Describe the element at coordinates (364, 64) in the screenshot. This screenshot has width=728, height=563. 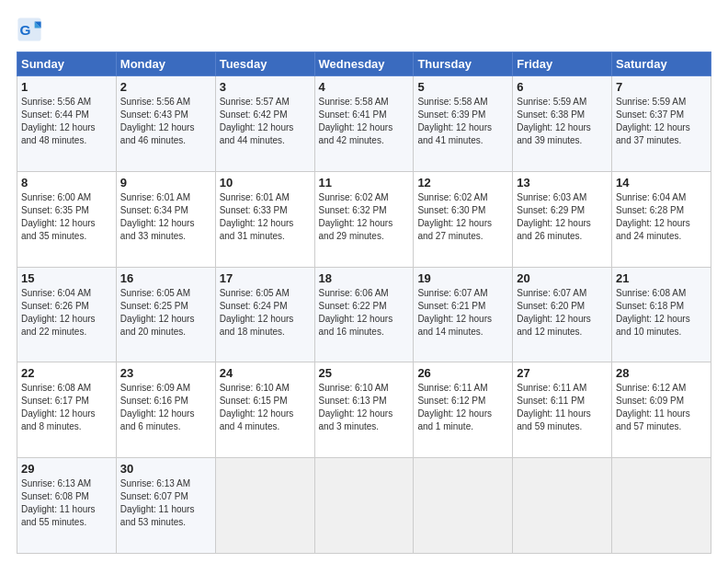
I see `calendar-header-row: Sunday Monday Tuesday Wednesday Thursday…` at that location.